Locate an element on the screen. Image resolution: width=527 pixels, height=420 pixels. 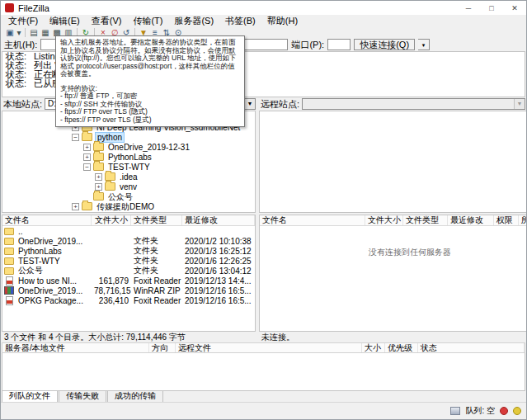
log-status-label: 状态: is located at coordinates (18, 84).